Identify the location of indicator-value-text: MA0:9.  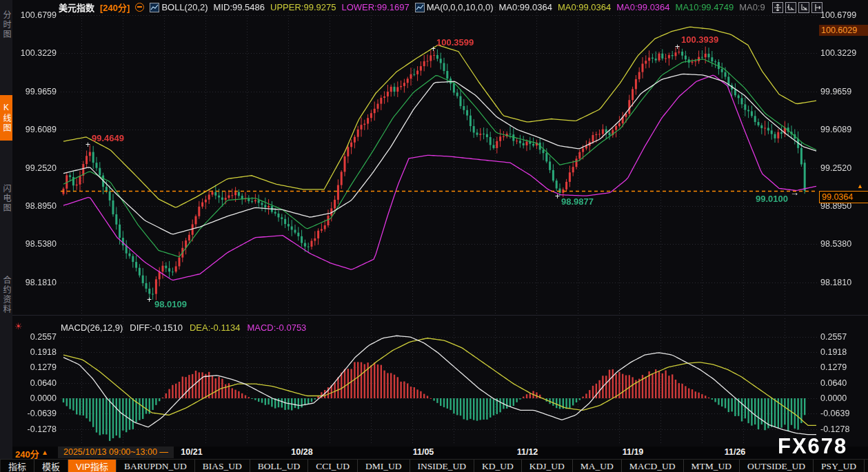
(752, 7).